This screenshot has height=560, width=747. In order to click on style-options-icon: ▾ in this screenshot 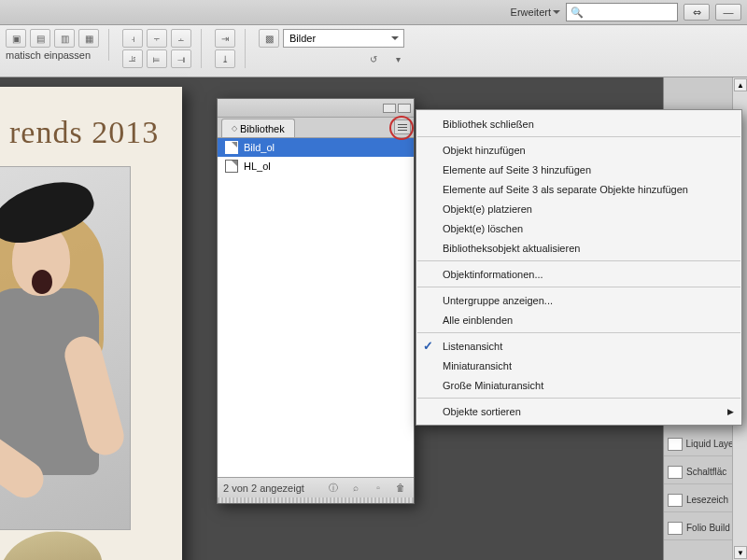, I will do `click(398, 59)`.